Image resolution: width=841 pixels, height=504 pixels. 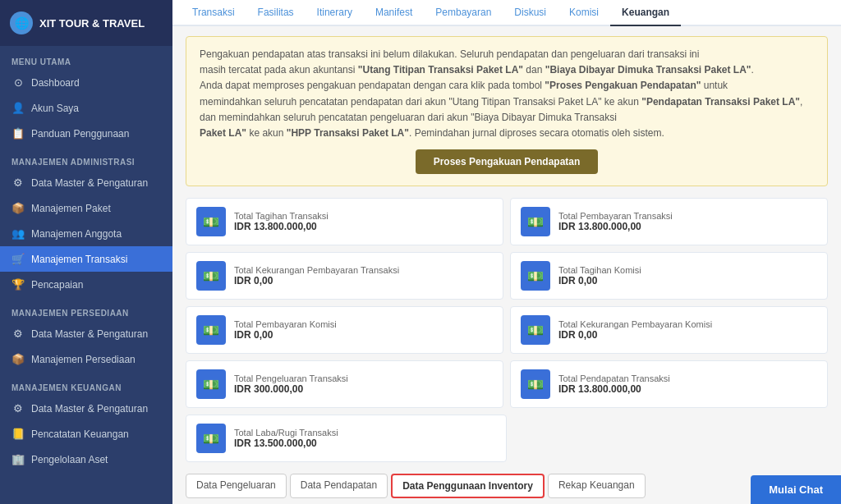 I want to click on tab-manifest: Manifest, so click(x=394, y=13).